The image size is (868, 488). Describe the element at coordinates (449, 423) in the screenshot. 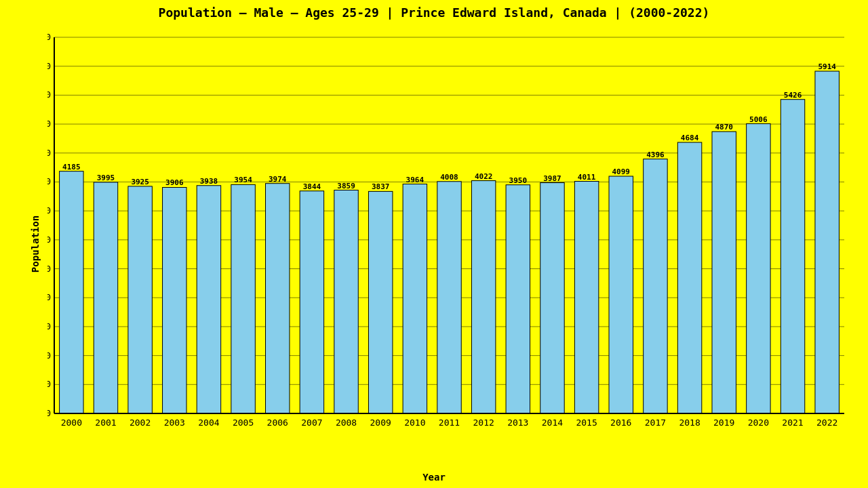

I see `svg-text: 2011` at that location.